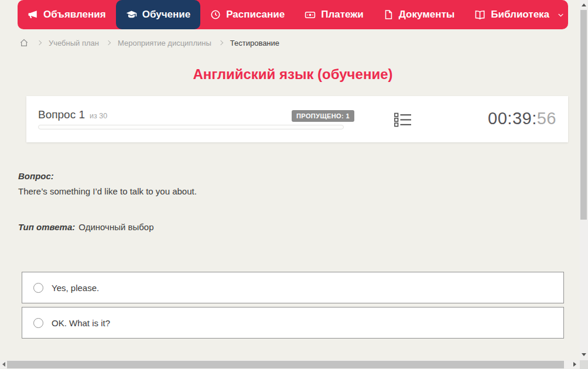 Image resolution: width=588 pixels, height=369 pixels. What do you see at coordinates (4, 364) in the screenshot?
I see `scroll-left-arrow-icon` at bounding box center [4, 364].